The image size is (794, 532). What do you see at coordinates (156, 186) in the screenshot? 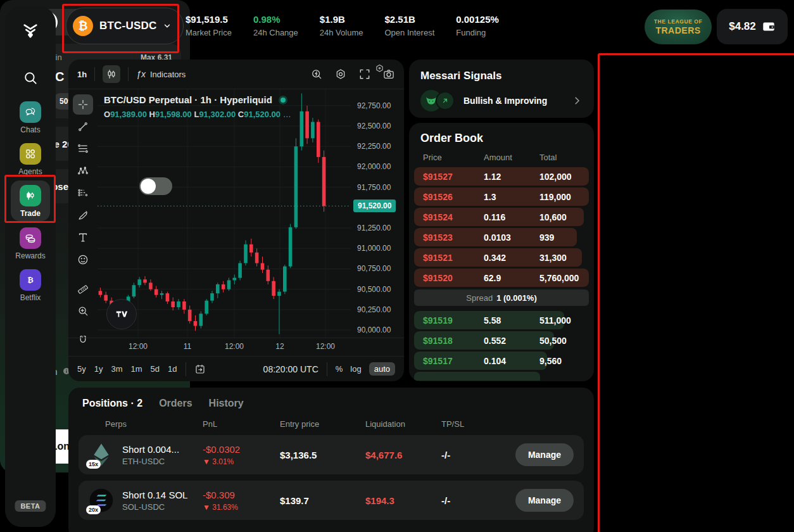
I see `auto-close-toggle` at bounding box center [156, 186].